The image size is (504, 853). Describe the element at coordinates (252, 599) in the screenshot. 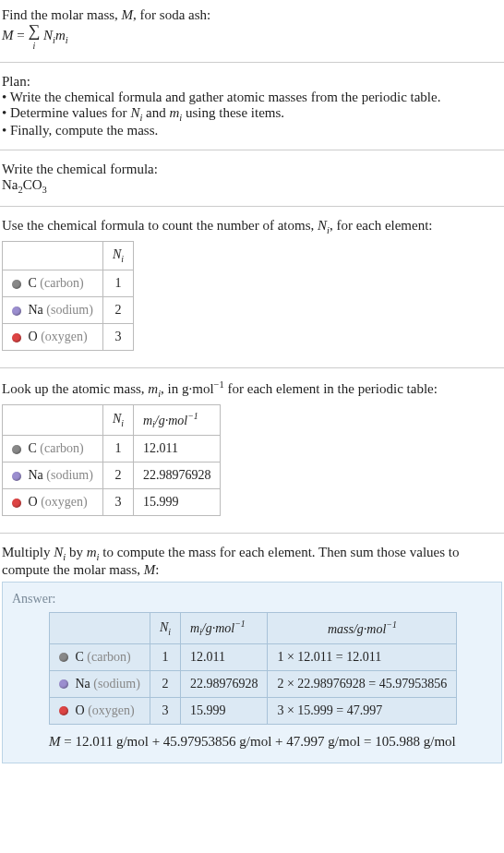

I see `answer-label: Answer:` at that location.